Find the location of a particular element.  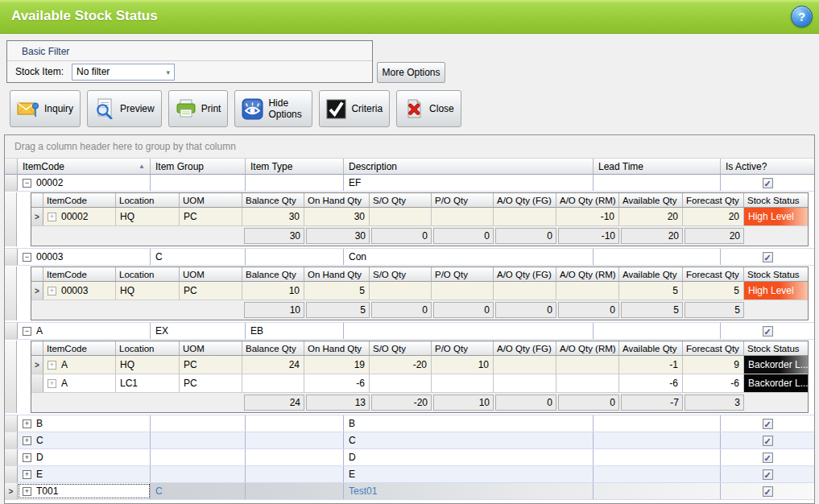

summary-a-o-qty-rm-cell: 0 is located at coordinates (589, 310).